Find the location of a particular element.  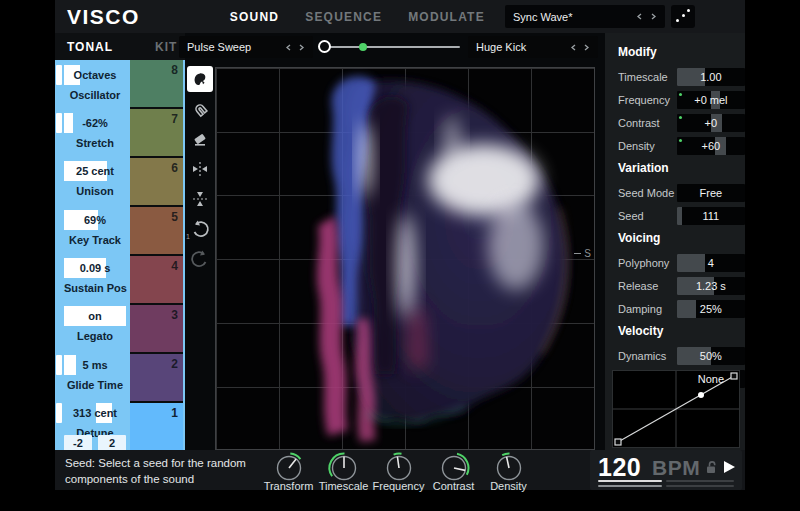

tonal-parameters-panel: Octaves Oscillator -62% Stretch 25 cent … is located at coordinates (120, 255).